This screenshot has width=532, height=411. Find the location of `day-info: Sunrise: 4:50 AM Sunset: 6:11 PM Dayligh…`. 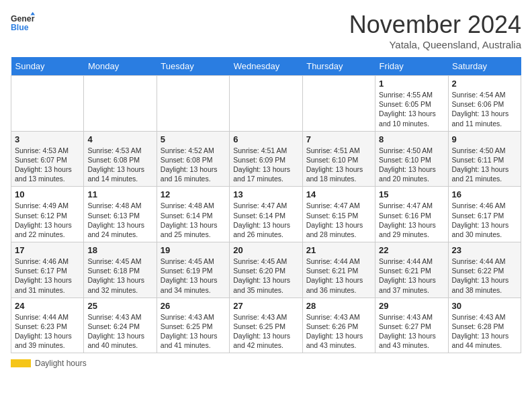

day-info: Sunrise: 4:50 AM Sunset: 6:11 PM Dayligh… is located at coordinates (485, 165).